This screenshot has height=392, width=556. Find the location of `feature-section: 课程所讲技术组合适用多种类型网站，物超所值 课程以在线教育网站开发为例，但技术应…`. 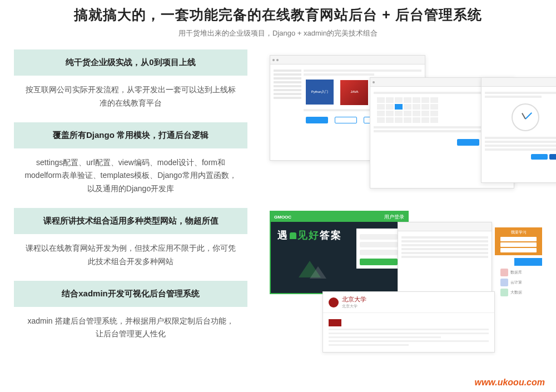

feature-section: 课程所讲技术组合适用多种类型网站，物超所值 课程以在线教育网站开发为例，但技术应… is located at coordinates (131, 242).